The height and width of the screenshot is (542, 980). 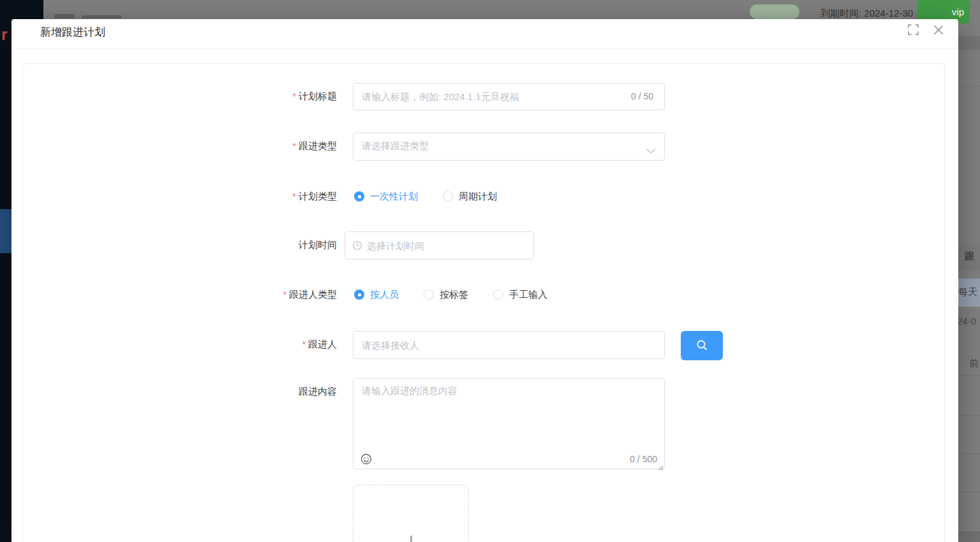 What do you see at coordinates (318, 245) in the screenshot?
I see `plan-time-label: 计划时间` at bounding box center [318, 245].